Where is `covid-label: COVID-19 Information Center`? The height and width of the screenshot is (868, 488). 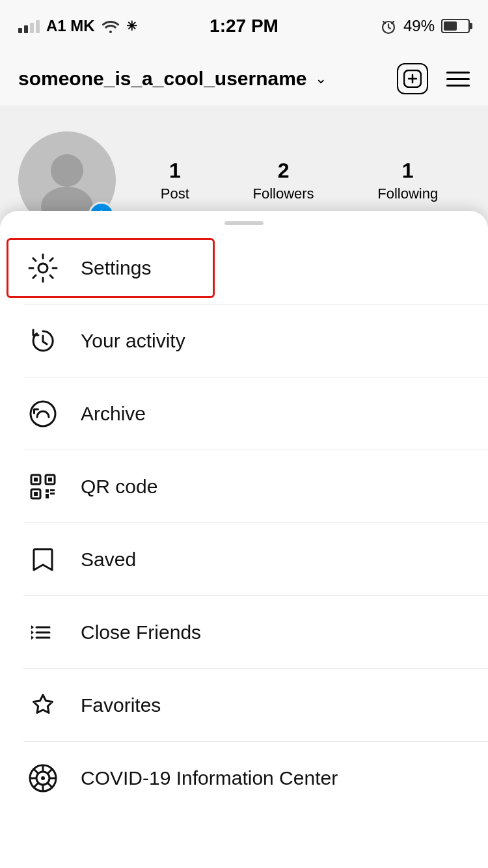
covid-label: COVID-19 Information Center is located at coordinates (210, 778).